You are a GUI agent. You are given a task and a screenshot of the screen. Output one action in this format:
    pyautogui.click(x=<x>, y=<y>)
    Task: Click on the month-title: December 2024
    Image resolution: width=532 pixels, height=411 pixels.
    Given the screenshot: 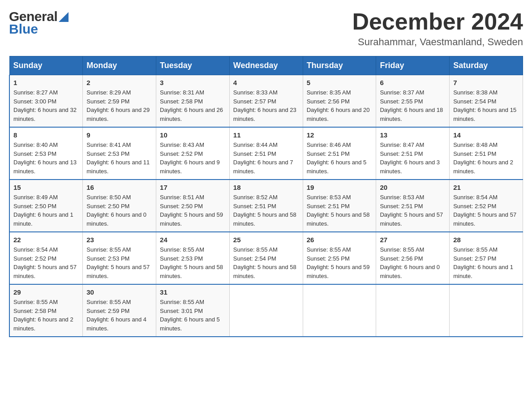 What is the action you would take?
    pyautogui.click(x=438, y=21)
    